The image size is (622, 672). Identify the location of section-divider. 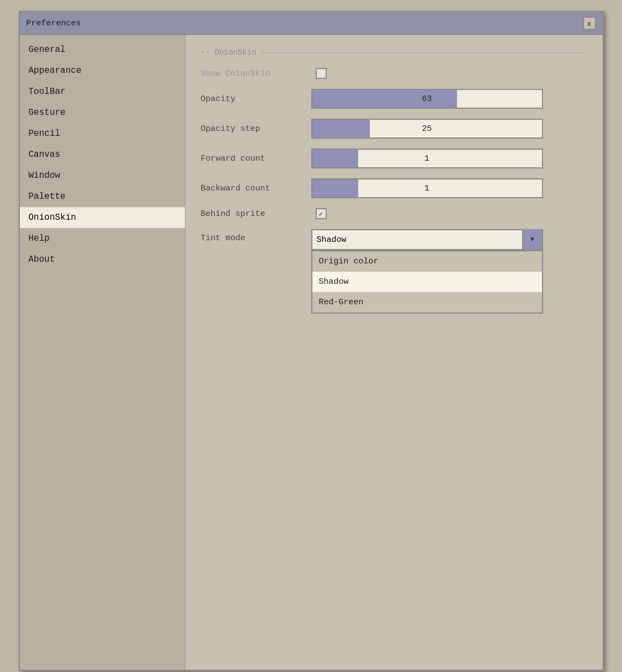
(424, 53).